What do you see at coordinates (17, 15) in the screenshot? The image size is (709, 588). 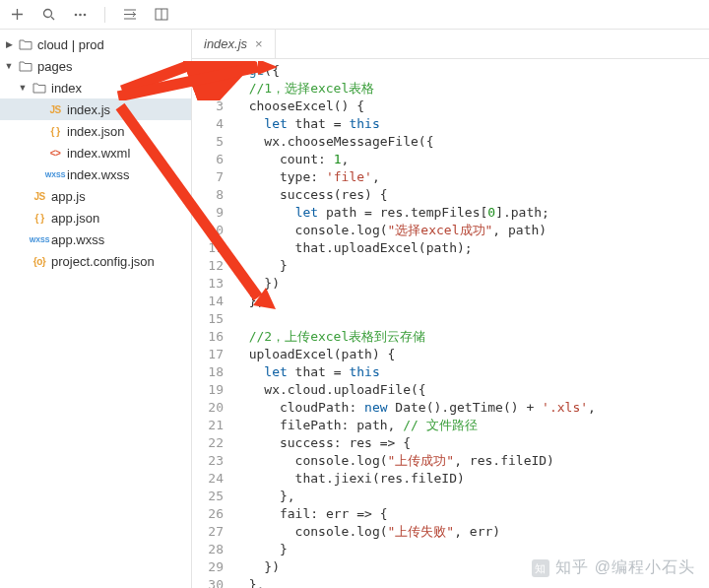 I see `new-file-icon` at bounding box center [17, 15].